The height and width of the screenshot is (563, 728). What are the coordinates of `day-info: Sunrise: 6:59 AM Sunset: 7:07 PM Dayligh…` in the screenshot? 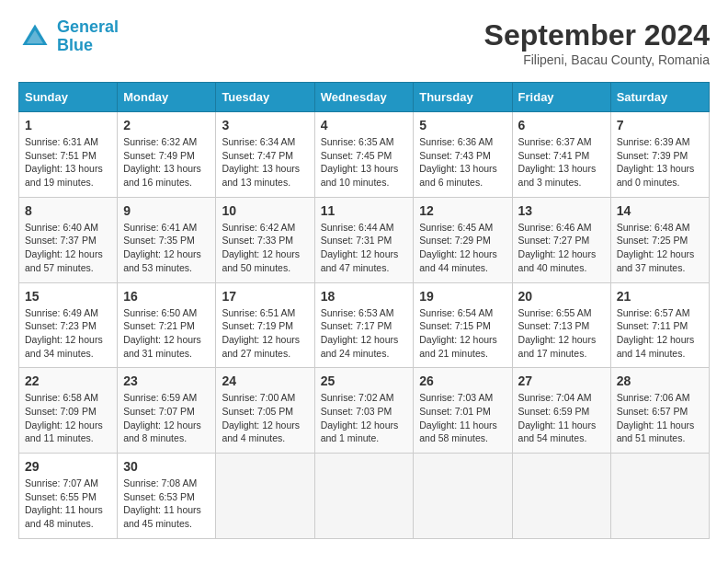 It's located at (166, 418).